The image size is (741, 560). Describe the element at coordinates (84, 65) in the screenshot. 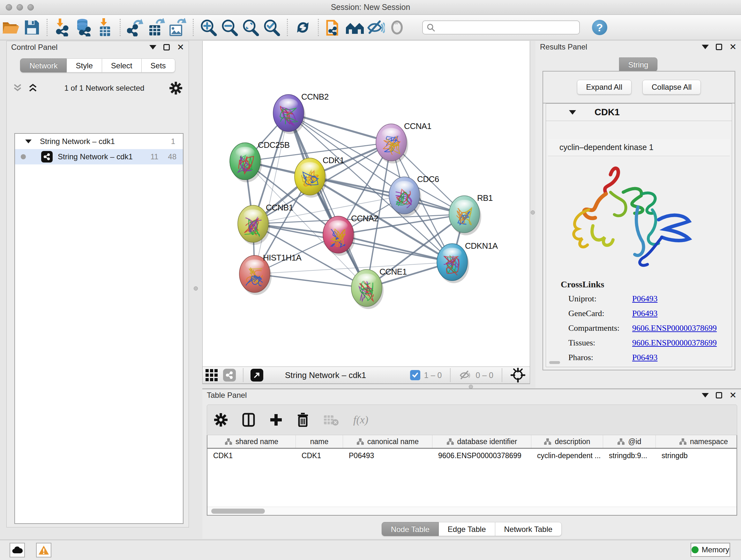

I see `tab-style: Style` at that location.